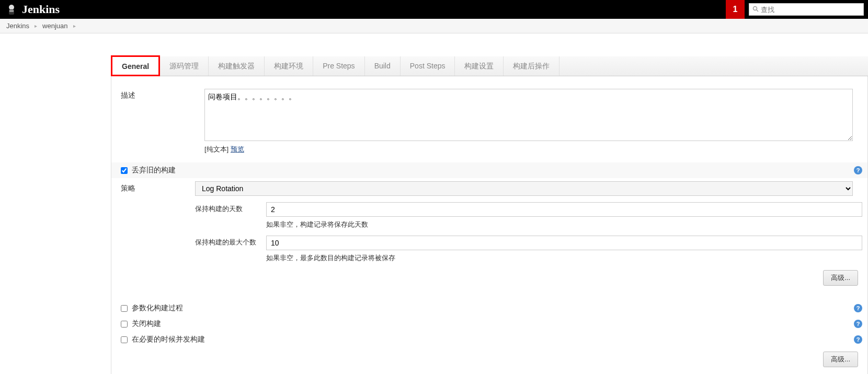  Describe the element at coordinates (383, 66) in the screenshot. I see `tab-build: Build` at that location.